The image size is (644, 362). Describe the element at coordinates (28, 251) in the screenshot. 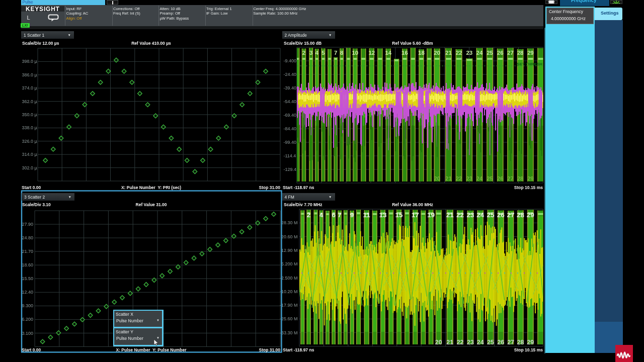

I see `svg-text: 21.70` at that location.